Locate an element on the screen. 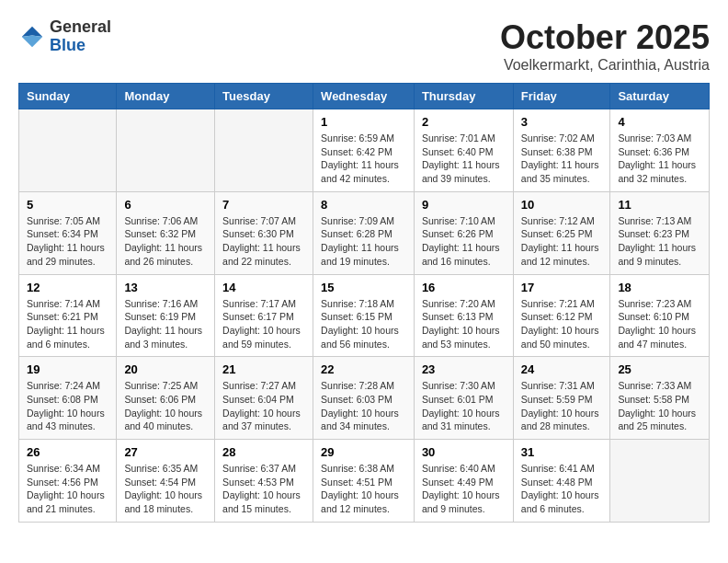  calendar-cell: 19Sunrise: 7:24 AM Sunset: 6:08 PM Dayli… is located at coordinates (68, 398).